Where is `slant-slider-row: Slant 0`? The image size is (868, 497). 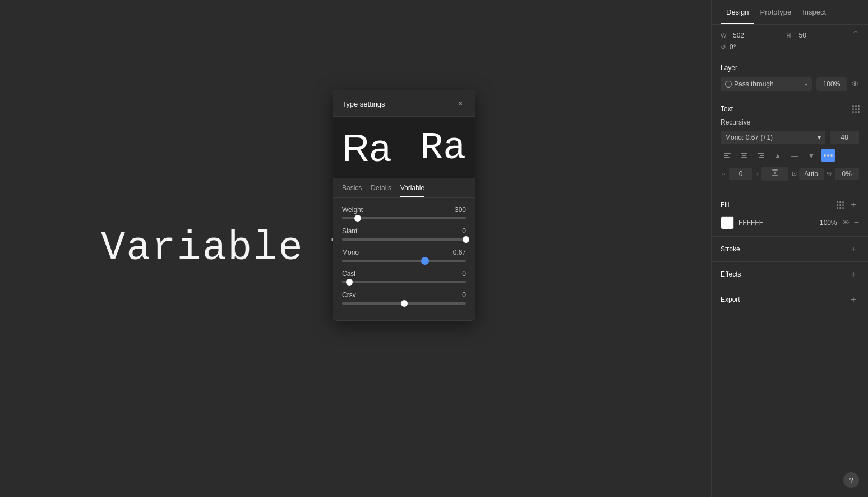 slant-slider-row: Slant 0 is located at coordinates (404, 234).